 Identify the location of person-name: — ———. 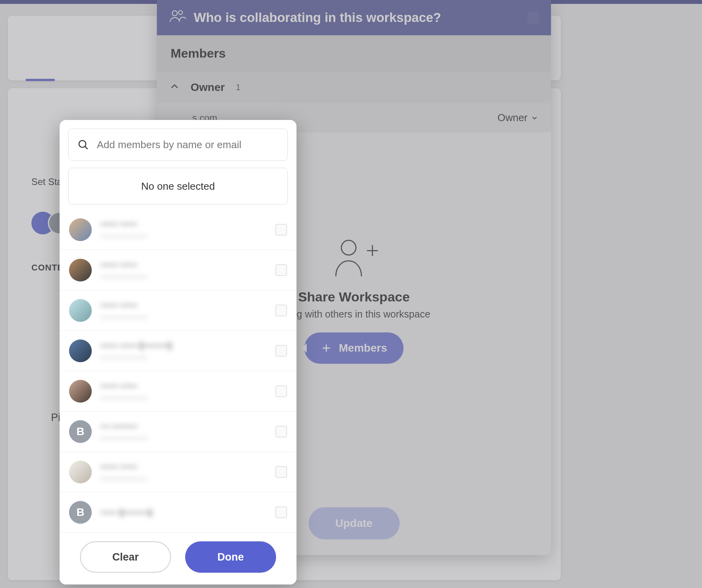
(124, 426).